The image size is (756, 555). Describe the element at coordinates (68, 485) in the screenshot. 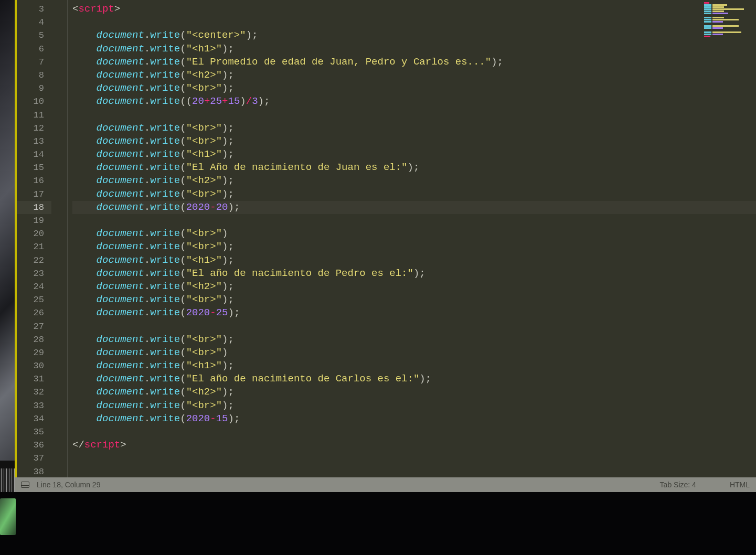

I see `cursor-position: Line 18, Column 29` at that location.